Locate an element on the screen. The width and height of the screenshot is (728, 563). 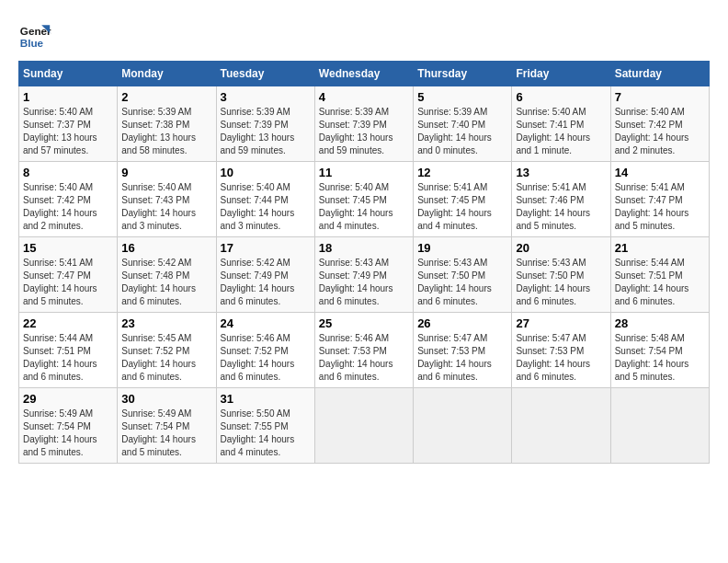
day-number: 6 is located at coordinates (561, 98).